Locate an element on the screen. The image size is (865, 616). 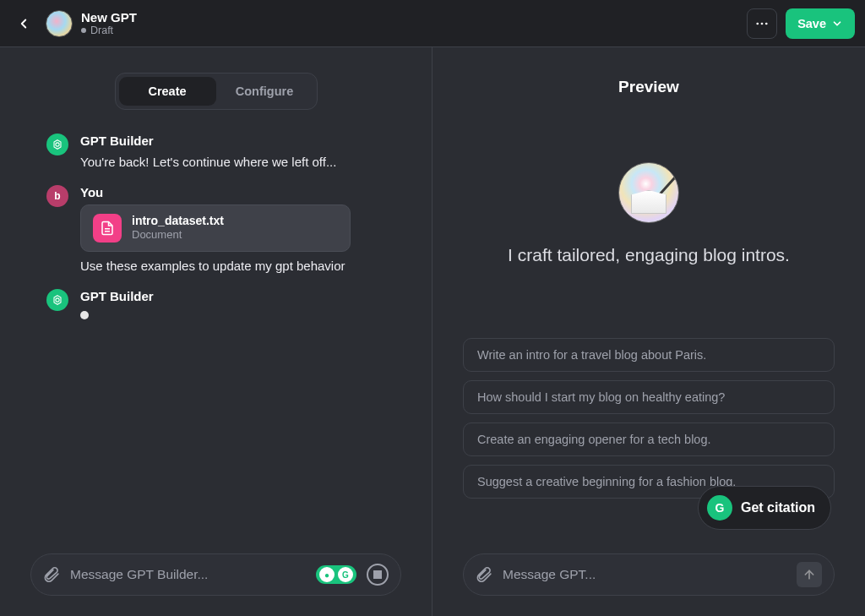
tab-create: Create is located at coordinates (167, 91).